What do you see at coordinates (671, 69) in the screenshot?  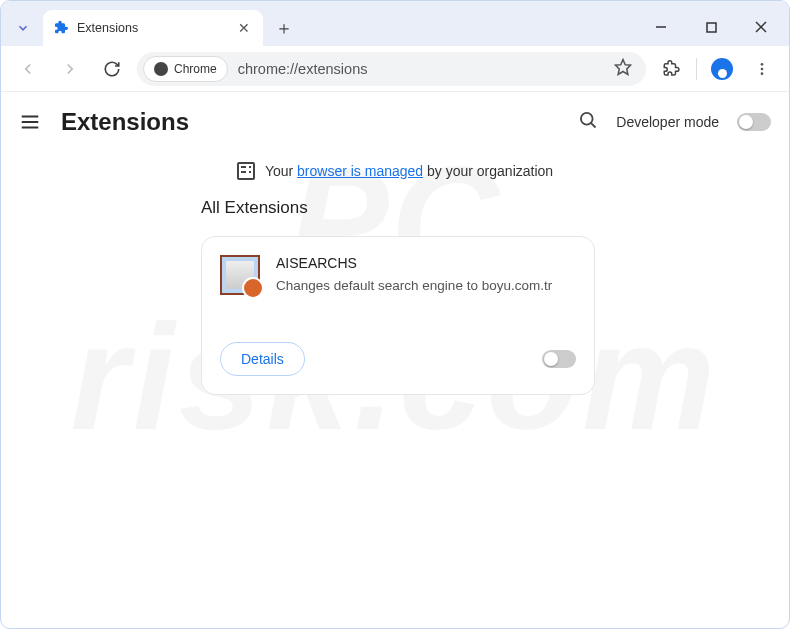 I see `extensions-menu-button` at bounding box center [671, 69].